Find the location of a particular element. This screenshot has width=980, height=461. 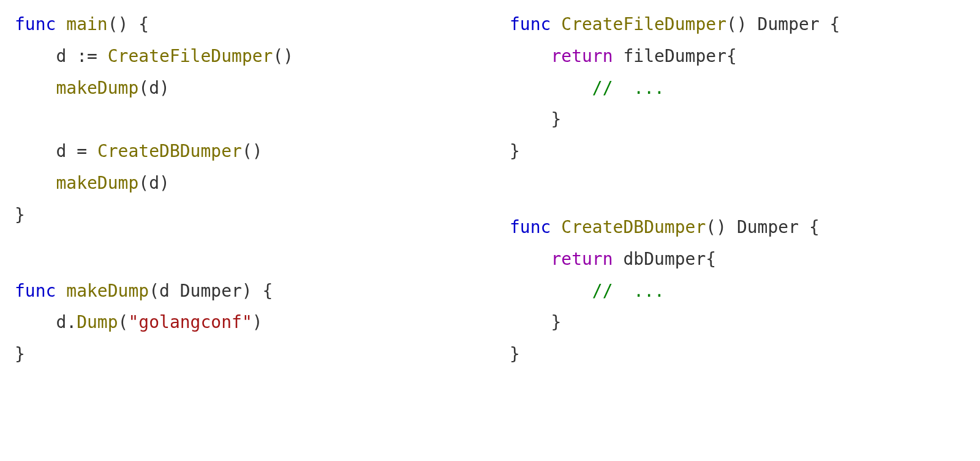

code-text: ( is located at coordinates (124, 322).